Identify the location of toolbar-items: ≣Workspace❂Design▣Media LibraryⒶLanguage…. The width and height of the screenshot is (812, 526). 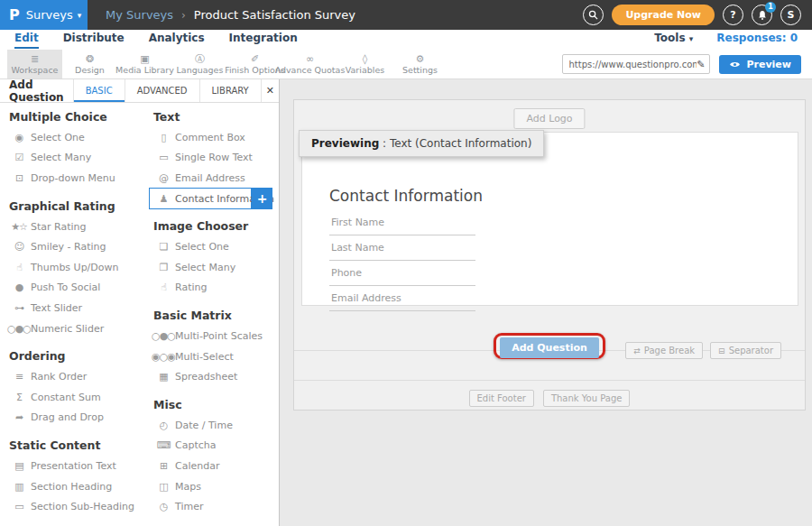
(227, 64).